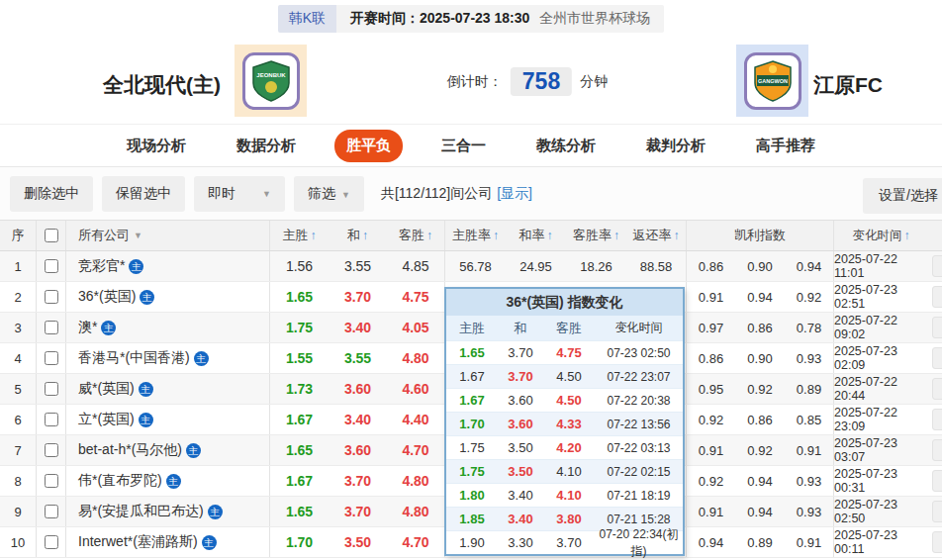  I want to click on header-home-rate: 主胜率↑, so click(475, 235).